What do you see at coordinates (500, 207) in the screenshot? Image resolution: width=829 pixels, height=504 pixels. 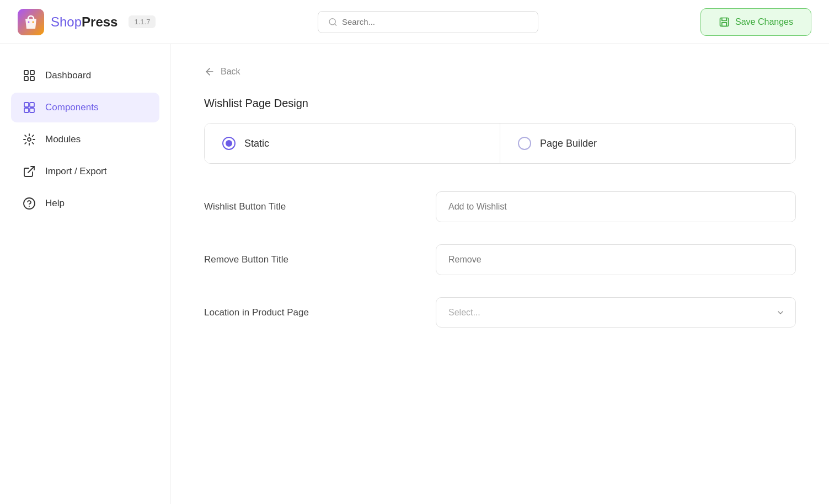 I see `wishlist-button-title-row: Wishlist Button Title` at bounding box center [500, 207].